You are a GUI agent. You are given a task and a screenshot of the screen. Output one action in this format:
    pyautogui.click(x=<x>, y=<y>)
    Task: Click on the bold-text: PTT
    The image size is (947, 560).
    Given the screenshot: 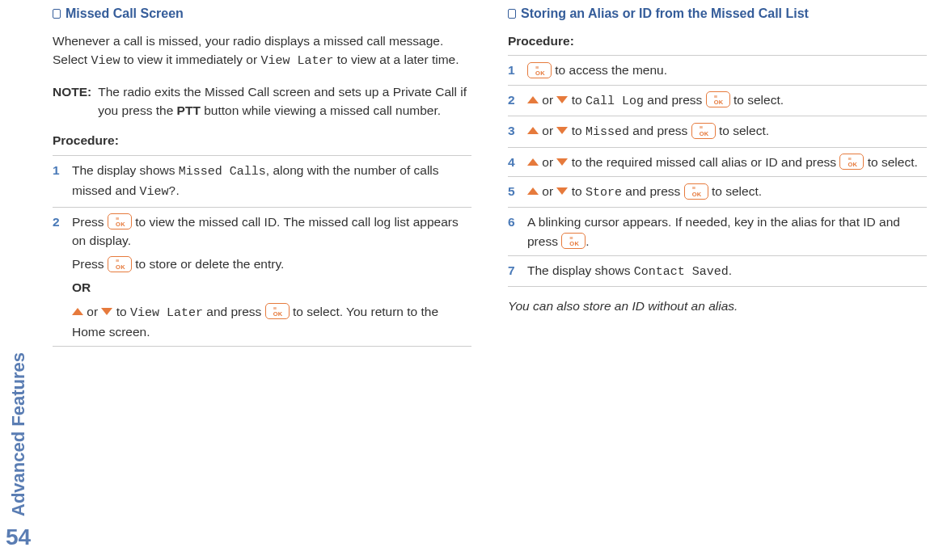 What is the action you would take?
    pyautogui.click(x=189, y=110)
    